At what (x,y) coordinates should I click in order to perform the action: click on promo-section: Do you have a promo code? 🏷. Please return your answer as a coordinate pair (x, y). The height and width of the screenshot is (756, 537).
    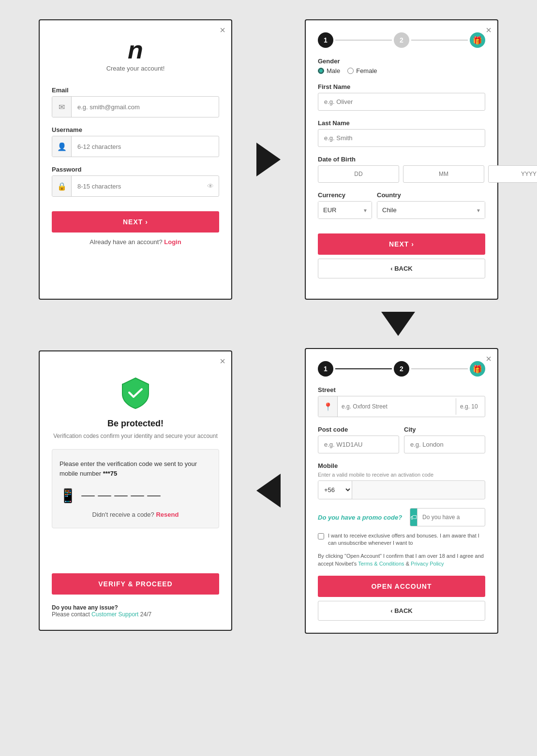
    Looking at the image, I should click on (402, 517).